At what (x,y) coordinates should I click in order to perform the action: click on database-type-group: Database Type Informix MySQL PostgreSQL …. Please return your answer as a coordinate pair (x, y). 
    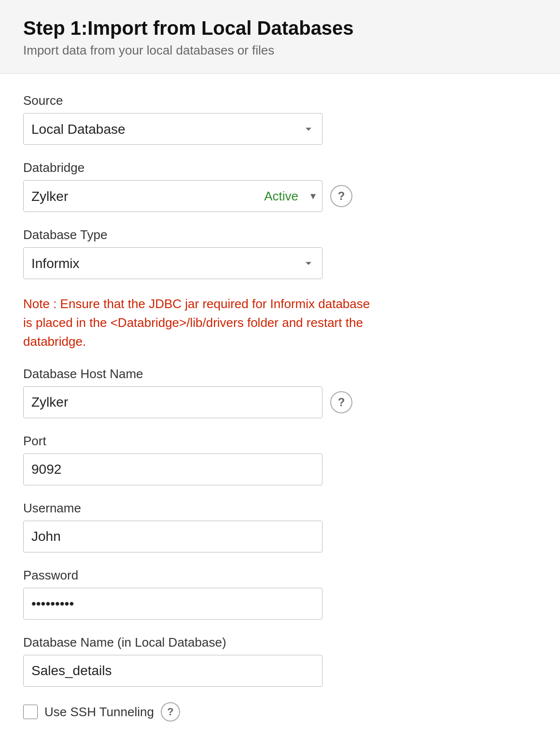
    Looking at the image, I should click on (280, 253).